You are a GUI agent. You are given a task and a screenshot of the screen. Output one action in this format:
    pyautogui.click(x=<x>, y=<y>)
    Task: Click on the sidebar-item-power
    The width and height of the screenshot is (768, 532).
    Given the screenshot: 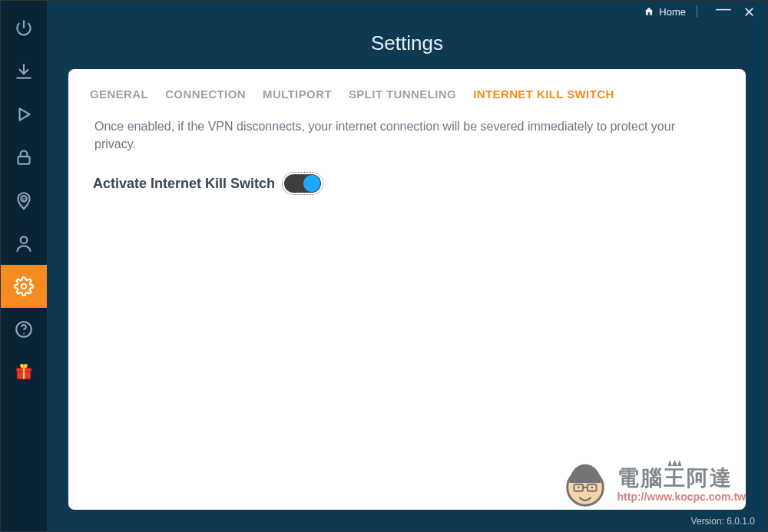 What is the action you would take?
    pyautogui.click(x=24, y=28)
    